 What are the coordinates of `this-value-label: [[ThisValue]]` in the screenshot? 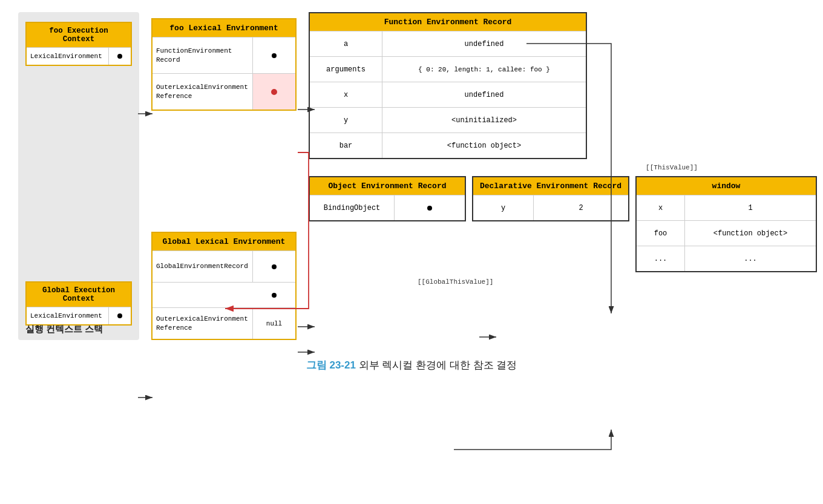 It's located at (672, 168).